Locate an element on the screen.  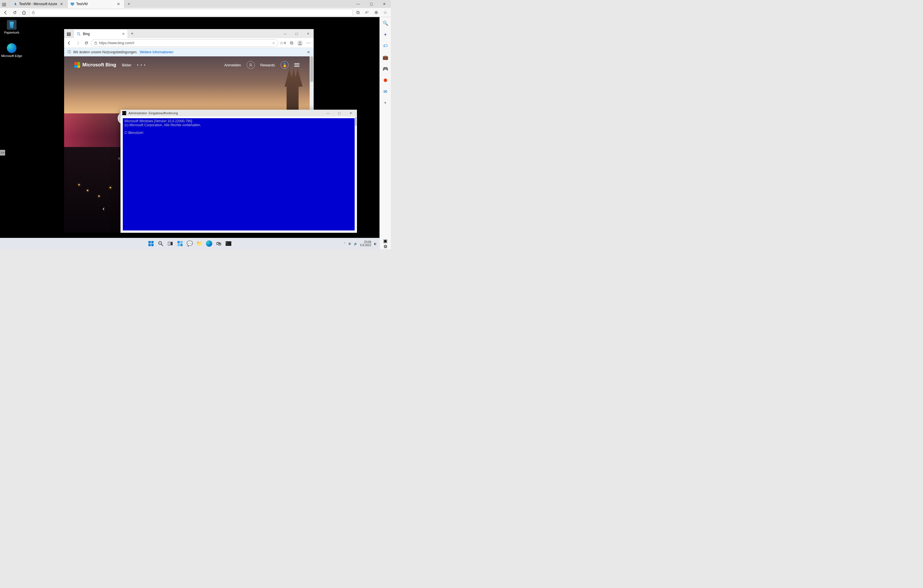
read-aloud-icon: Aᴬ is located at coordinates (367, 12).